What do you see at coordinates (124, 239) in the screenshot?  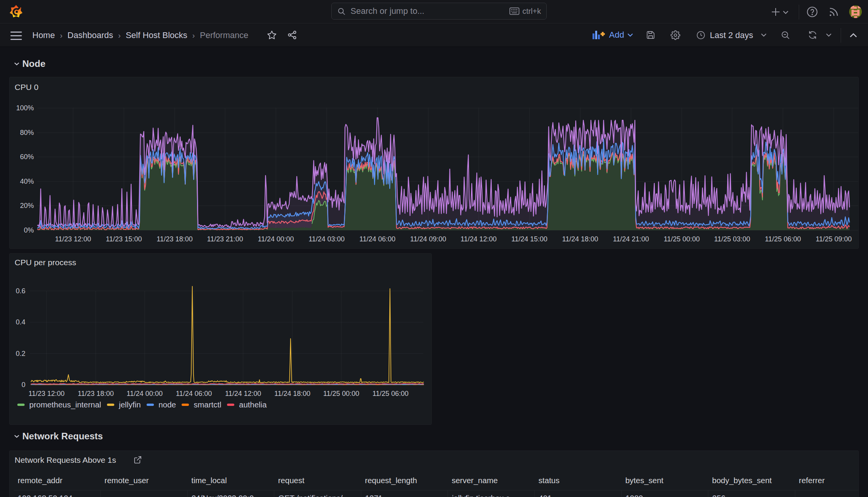 I see `svg-text: 11/23 15:00` at bounding box center [124, 239].